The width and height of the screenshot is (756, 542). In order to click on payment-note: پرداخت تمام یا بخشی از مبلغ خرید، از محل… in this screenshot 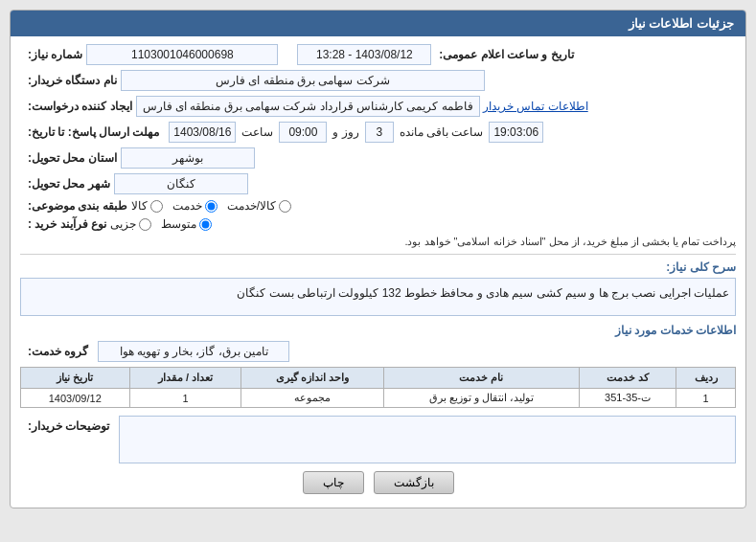, I will do `click(378, 241)`.